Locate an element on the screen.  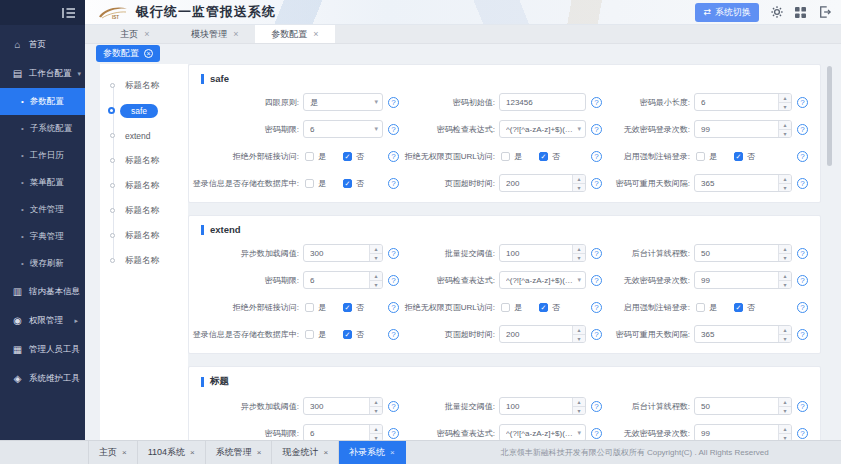
close-icon: × is located at coordinates (148, 54).